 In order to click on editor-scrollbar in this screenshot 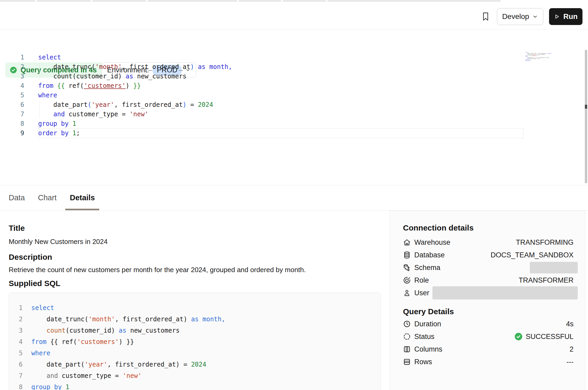, I will do `click(586, 117)`.